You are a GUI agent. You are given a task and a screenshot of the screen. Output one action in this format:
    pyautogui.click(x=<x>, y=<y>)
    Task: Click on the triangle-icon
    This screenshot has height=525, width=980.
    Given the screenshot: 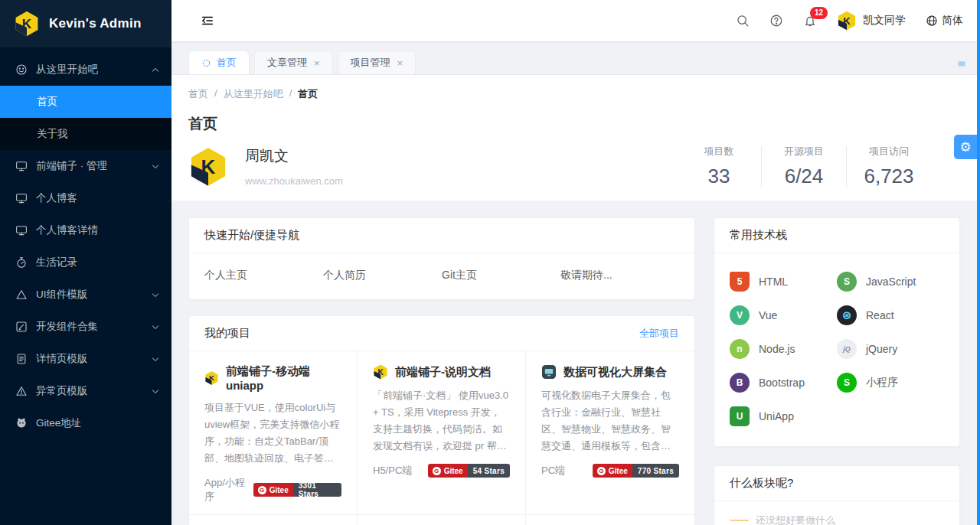 What is the action you would take?
    pyautogui.click(x=21, y=295)
    